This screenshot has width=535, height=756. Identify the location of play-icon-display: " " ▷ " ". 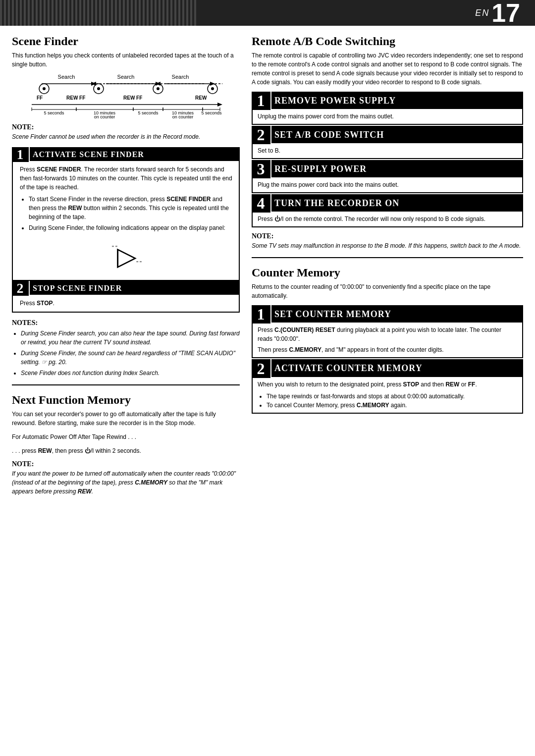
(127, 255).